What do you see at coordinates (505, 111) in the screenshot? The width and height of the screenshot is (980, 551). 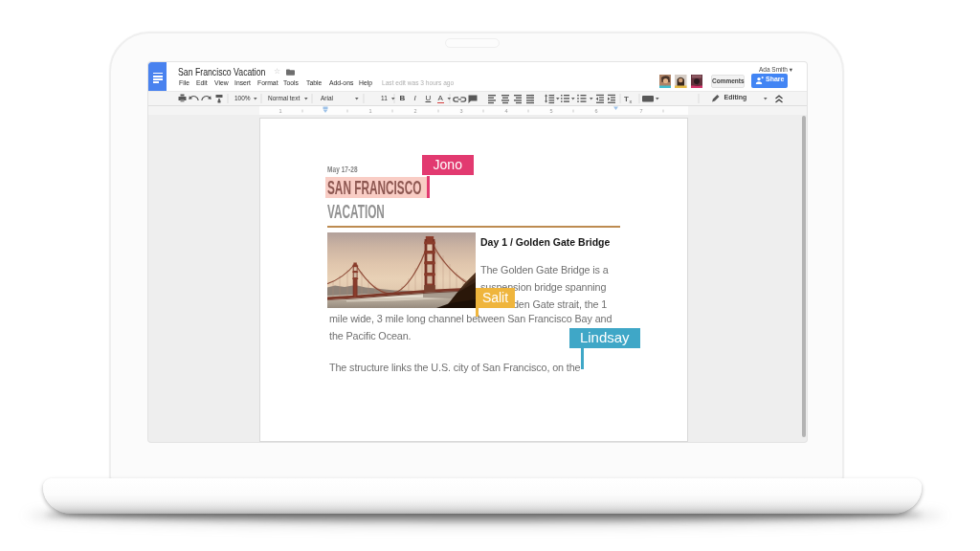 I see `svg-text: 4` at bounding box center [505, 111].